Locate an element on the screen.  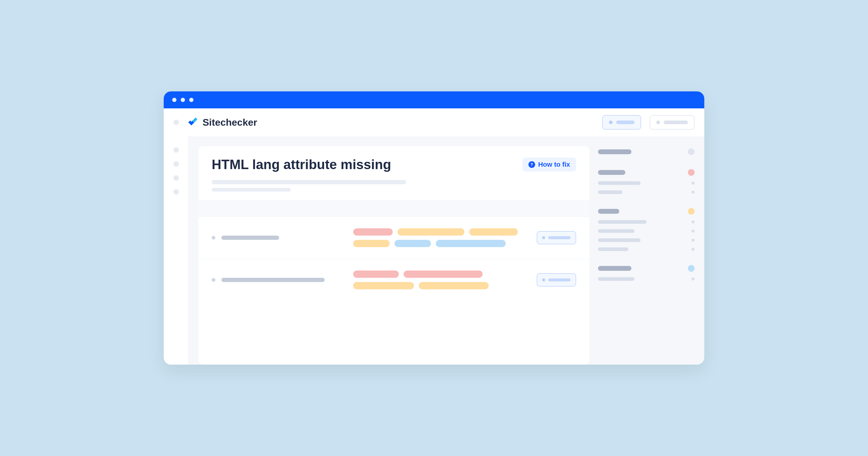
header-action-secondary is located at coordinates (672, 123).